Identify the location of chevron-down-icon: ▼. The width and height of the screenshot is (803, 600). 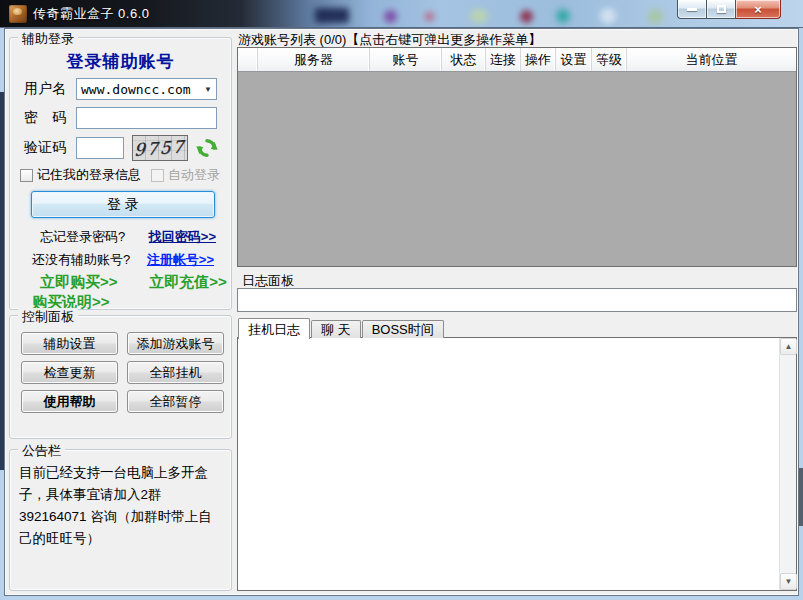
(208, 90).